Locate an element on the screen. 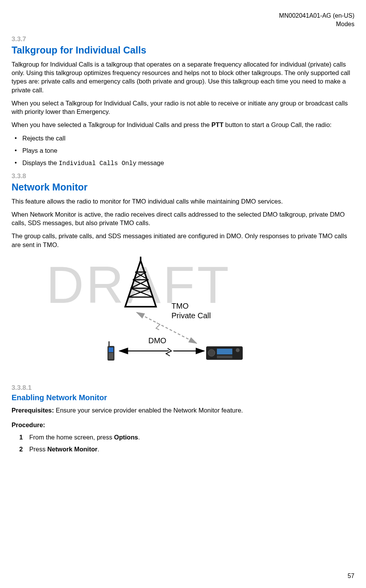  step-2-c: . is located at coordinates (99, 449).